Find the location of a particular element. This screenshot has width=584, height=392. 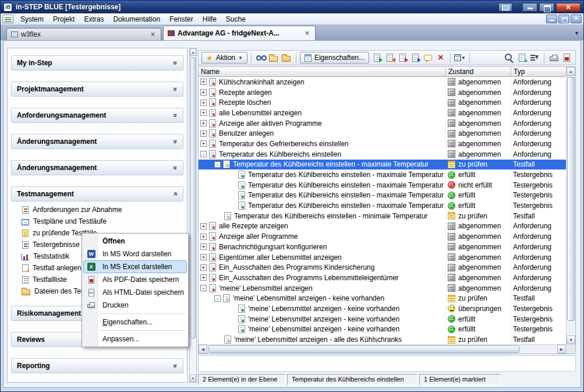

sort-icon is located at coordinates (535, 58).